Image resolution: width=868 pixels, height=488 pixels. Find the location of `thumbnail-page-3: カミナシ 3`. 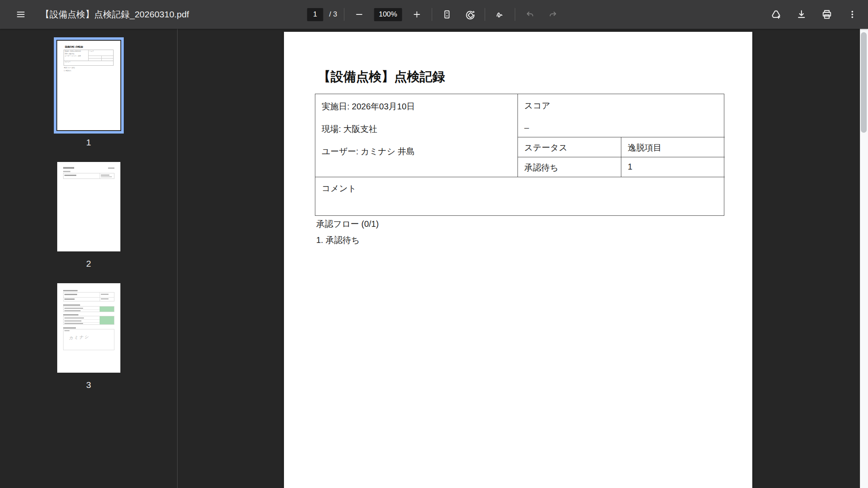

thumbnail-page-3: カミナシ 3 is located at coordinates (89, 335).